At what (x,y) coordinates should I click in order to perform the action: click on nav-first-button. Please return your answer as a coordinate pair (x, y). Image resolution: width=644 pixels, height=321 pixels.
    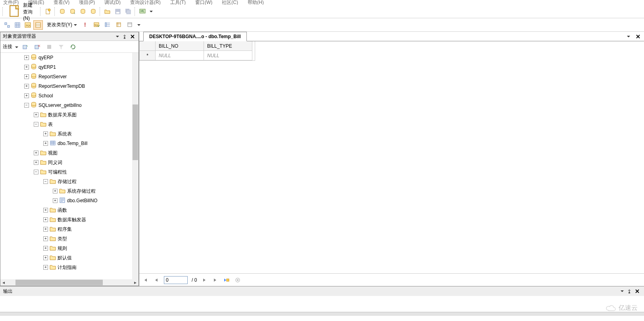
    Looking at the image, I should click on (145, 280).